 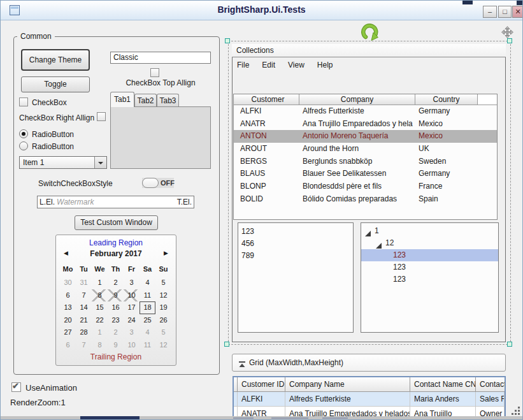 What do you see at coordinates (84, 308) in the screenshot?
I see `calendar-day: 14` at bounding box center [84, 308].